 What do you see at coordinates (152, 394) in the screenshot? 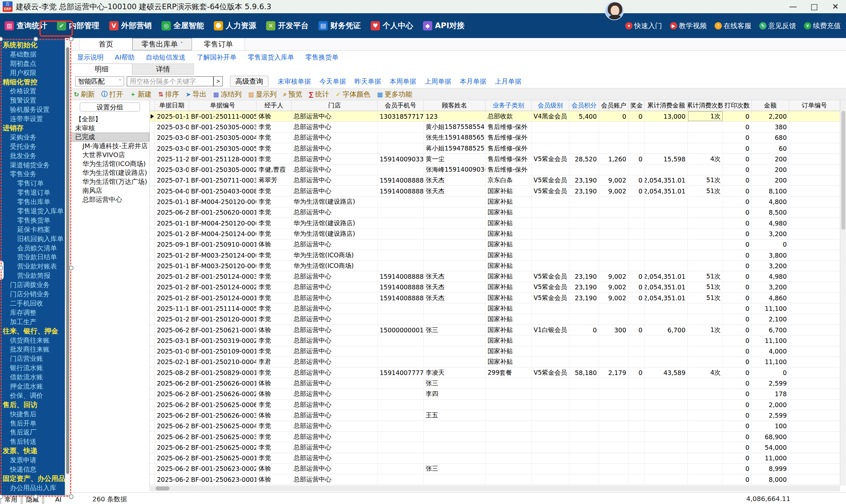
I see `row-selector-cell` at bounding box center [152, 394].